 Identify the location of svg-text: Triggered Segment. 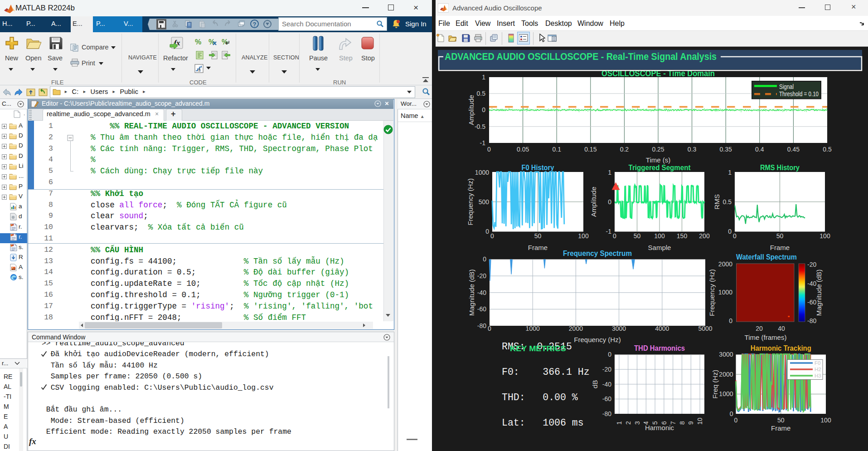
(660, 167).